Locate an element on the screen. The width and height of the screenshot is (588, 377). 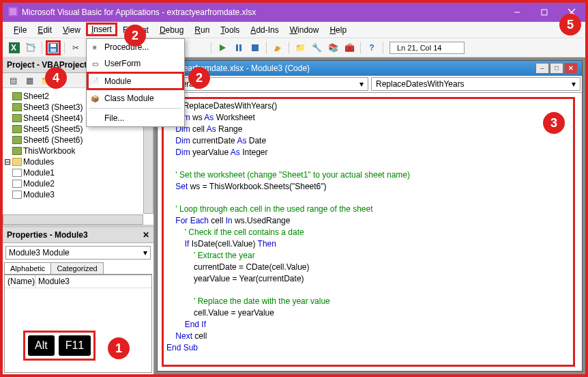
shortcut-hint: Alt F11 is located at coordinates (59, 346).